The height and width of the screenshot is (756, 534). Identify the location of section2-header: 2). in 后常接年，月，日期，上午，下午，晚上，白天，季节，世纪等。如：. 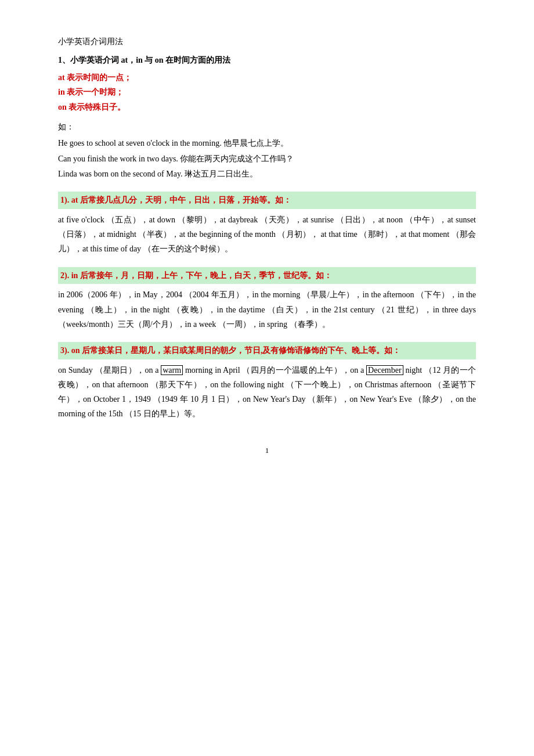
(267, 276).